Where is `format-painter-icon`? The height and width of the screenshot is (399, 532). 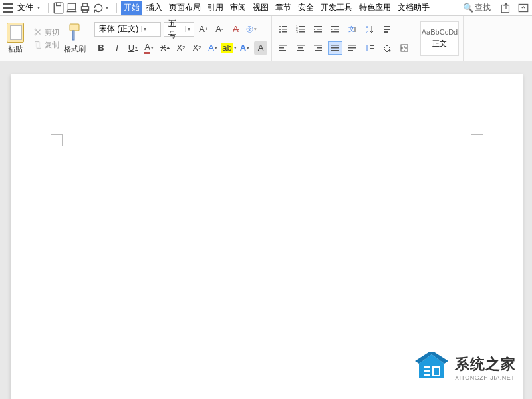
format-painter-icon is located at coordinates (74, 33).